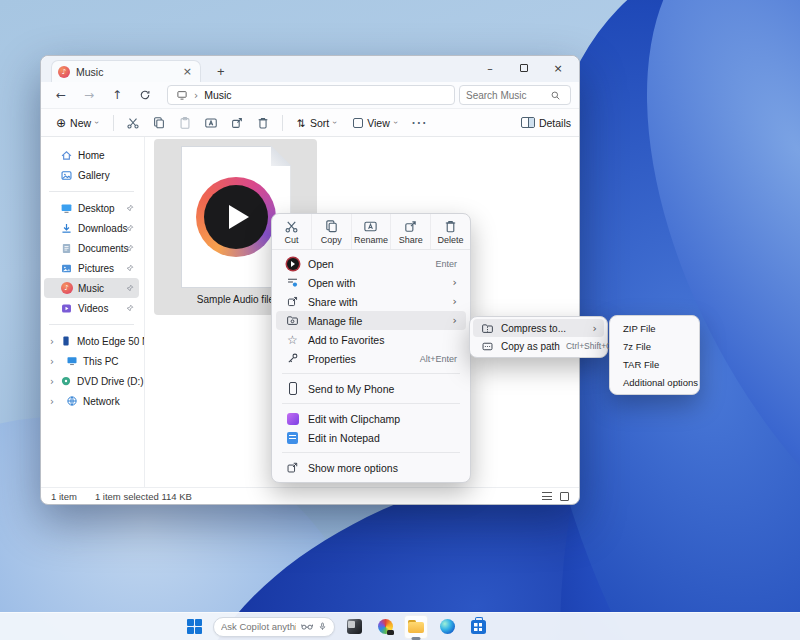 The image size is (800, 640). What do you see at coordinates (311, 95) in the screenshot?
I see `breadcrumb: Music` at bounding box center [311, 95].